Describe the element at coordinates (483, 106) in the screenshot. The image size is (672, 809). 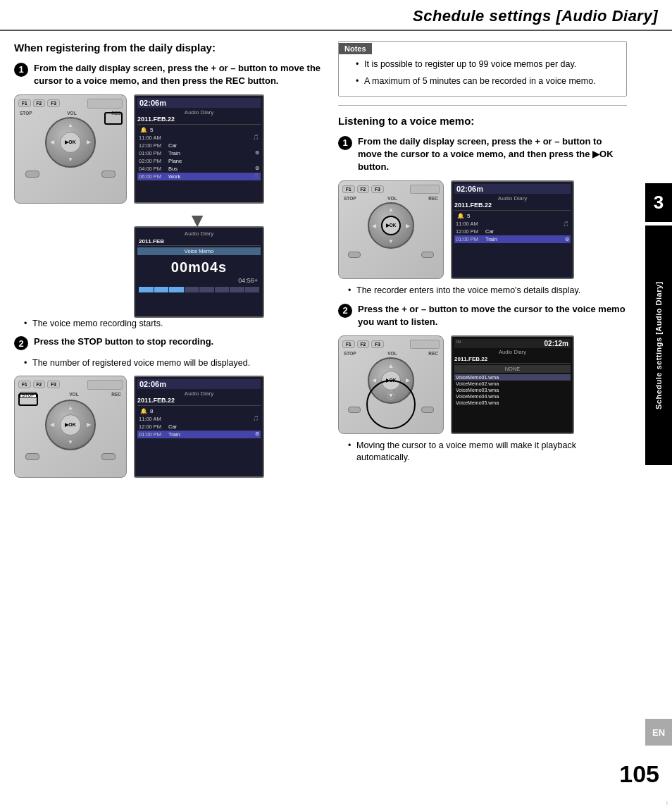
I see `divider` at that location.